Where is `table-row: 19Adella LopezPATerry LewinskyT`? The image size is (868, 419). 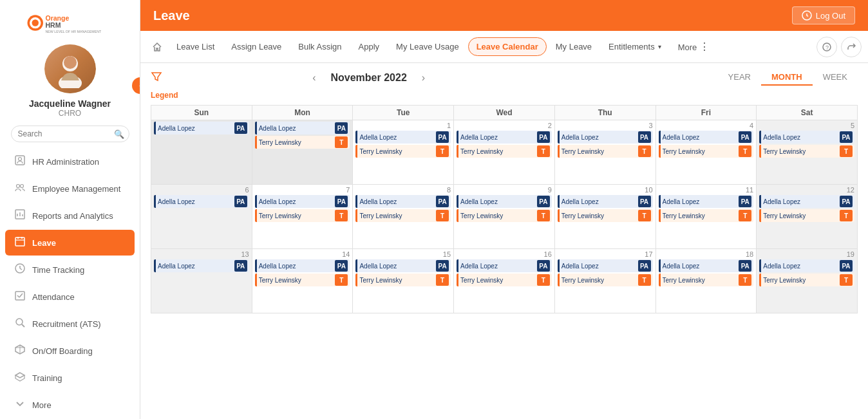 table-row: 19Adella LopezPATerry LewinskyT is located at coordinates (807, 281).